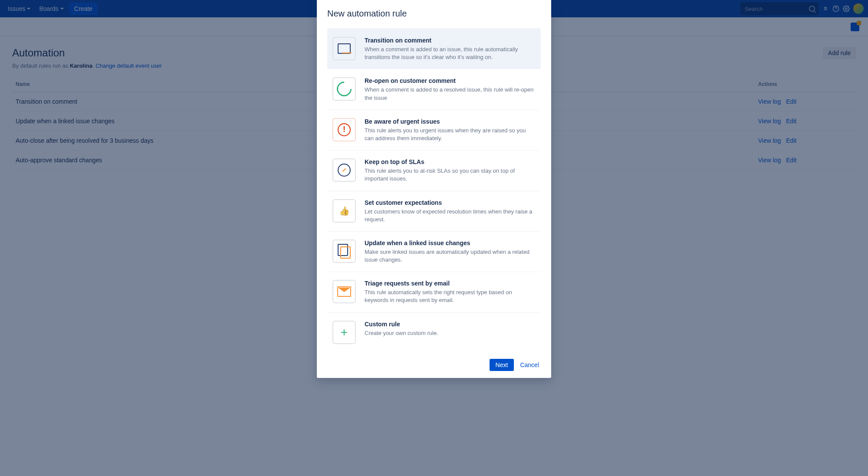  I want to click on modal-title: New automation rule, so click(434, 13).